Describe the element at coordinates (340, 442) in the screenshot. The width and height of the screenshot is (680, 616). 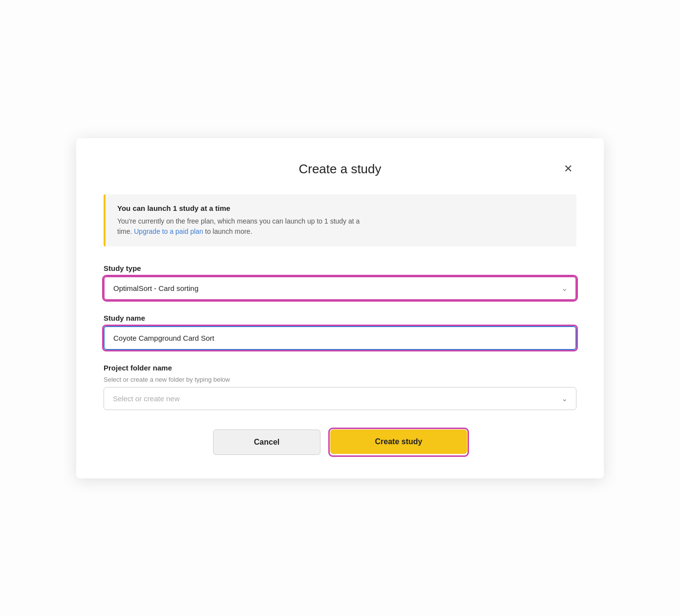
I see `modal-footer: Cancel Create study` at that location.